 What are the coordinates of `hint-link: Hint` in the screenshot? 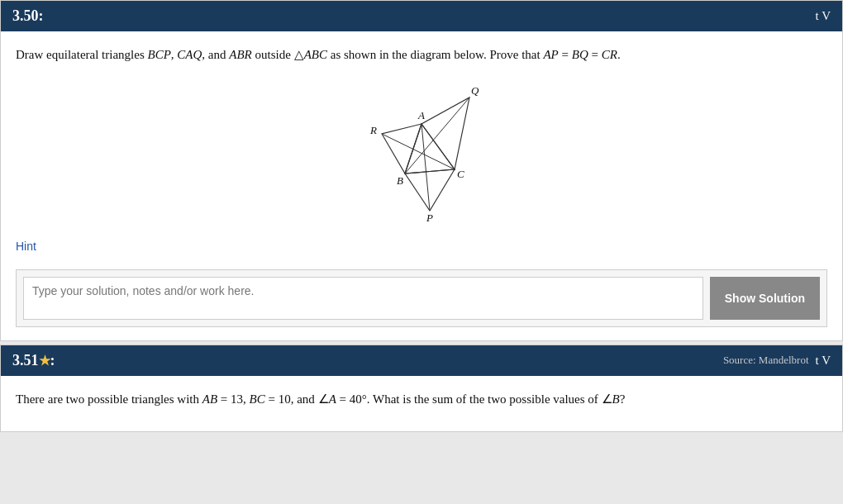 It's located at (26, 246).